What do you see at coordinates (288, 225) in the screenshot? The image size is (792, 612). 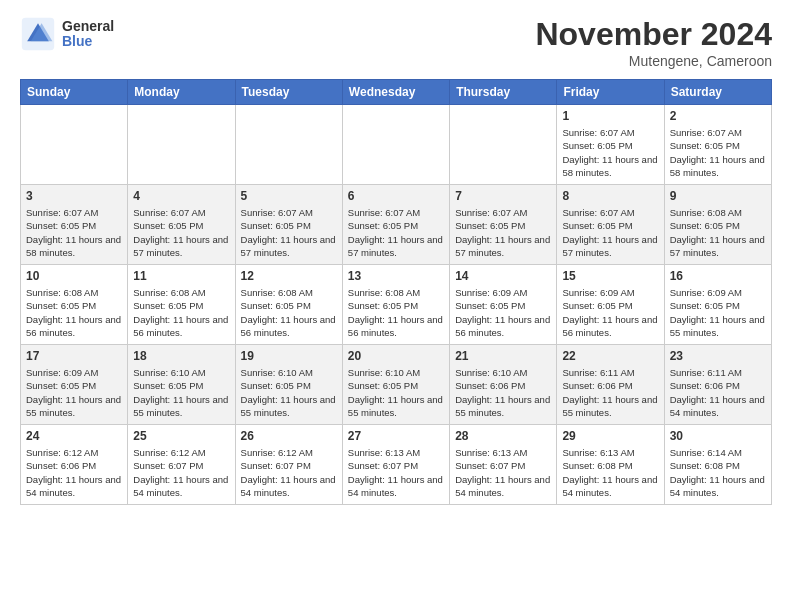 I see `table-row: 5Sunrise: 6:07 AMSunset: 6:05 PMDaylight…` at bounding box center [288, 225].